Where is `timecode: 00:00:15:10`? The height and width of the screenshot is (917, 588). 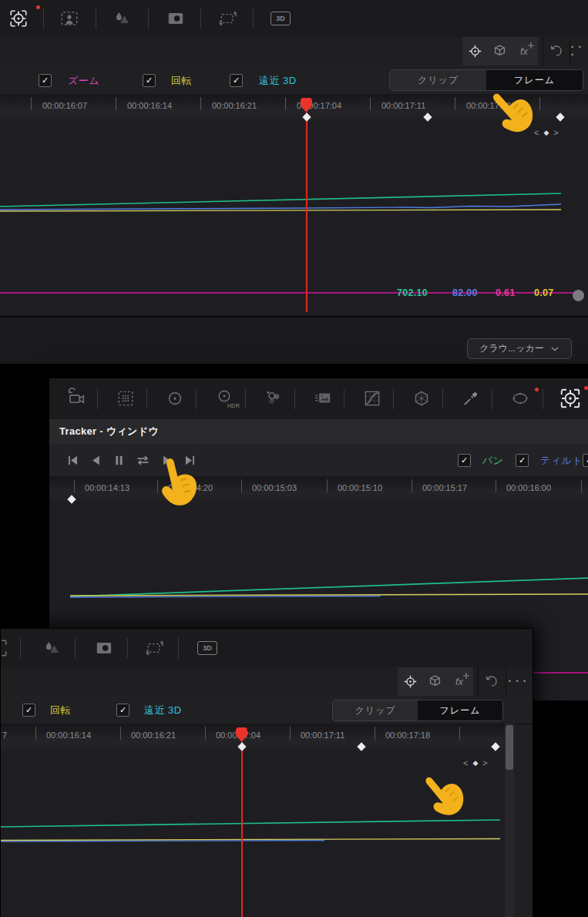
timecode: 00:00:15:10 is located at coordinates (360, 488).